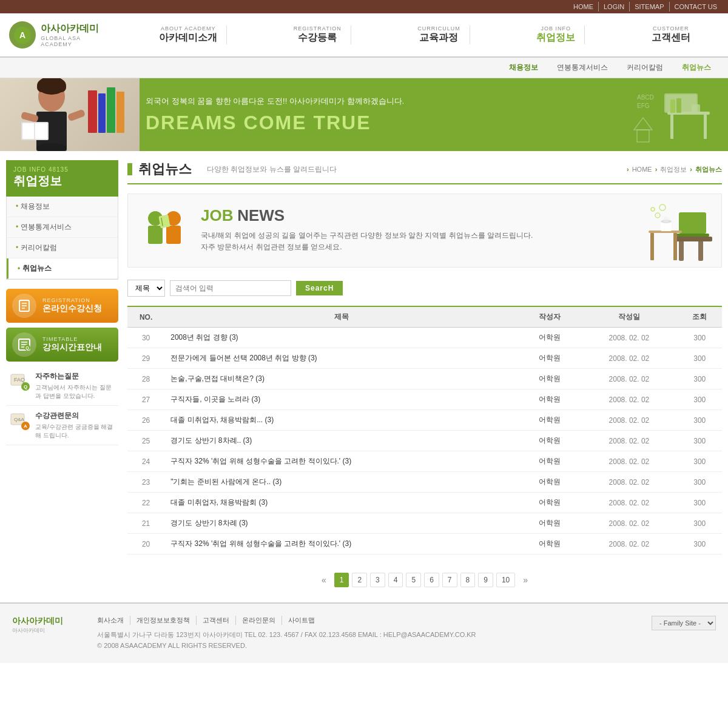 The image size is (728, 728). Describe the element at coordinates (19, 420) in the screenshot. I see `svg-text: Q&A` at that location.